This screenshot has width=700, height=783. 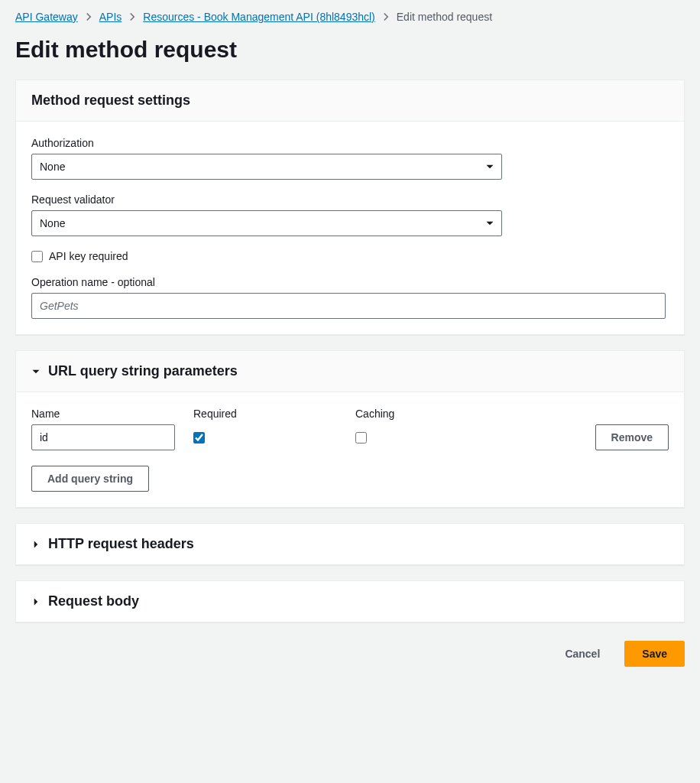 What do you see at coordinates (90, 479) in the screenshot?
I see `add-query-string-button: Add query string` at bounding box center [90, 479].